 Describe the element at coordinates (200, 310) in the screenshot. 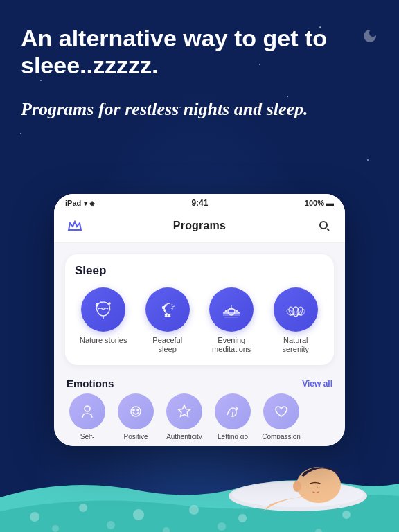

I see `sleep-section-card: Sleep` at that location.